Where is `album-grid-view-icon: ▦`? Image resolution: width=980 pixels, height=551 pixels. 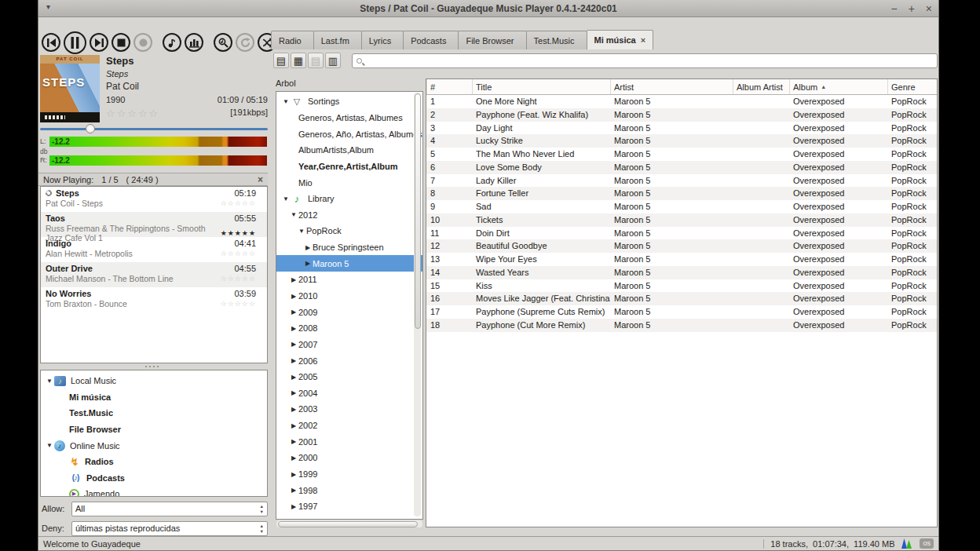 album-grid-view-icon: ▦ is located at coordinates (298, 60).